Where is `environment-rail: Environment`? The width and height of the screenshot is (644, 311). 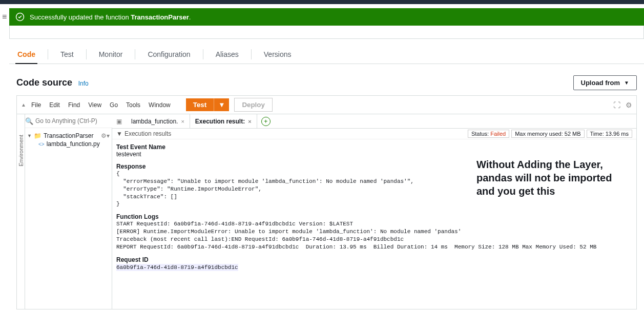
environment-rail: Environment is located at coordinates (21, 212).